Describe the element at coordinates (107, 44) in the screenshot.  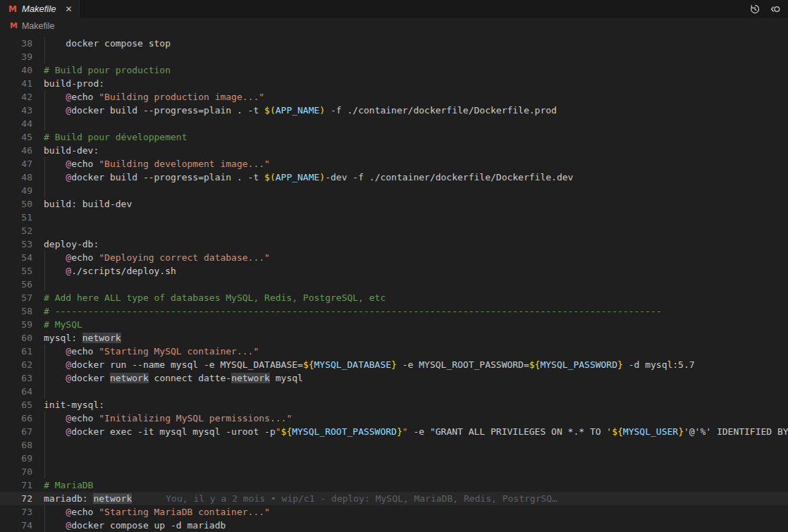
I see `code-token: docker compose stop` at that location.